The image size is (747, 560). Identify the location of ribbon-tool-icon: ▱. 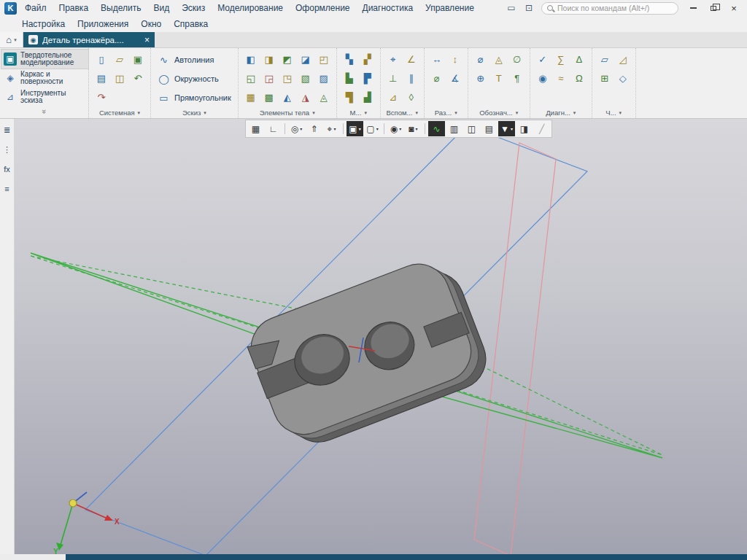
(120, 60).